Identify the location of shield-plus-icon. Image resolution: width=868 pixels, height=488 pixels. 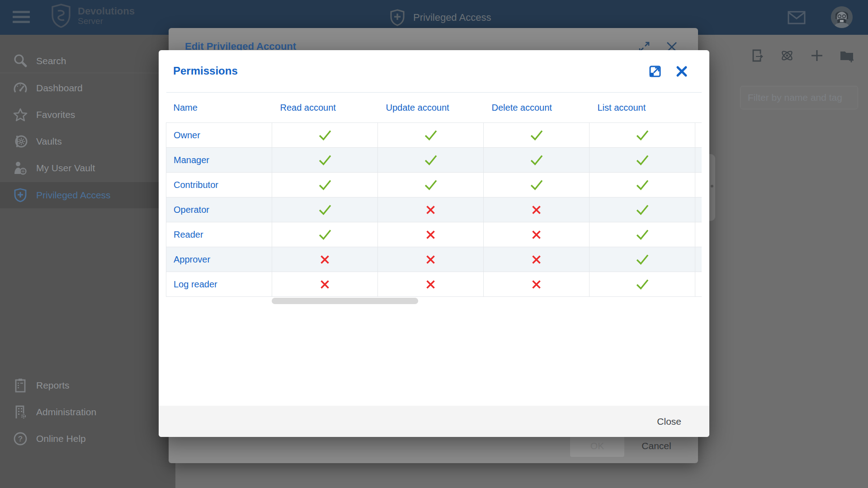
(20, 195).